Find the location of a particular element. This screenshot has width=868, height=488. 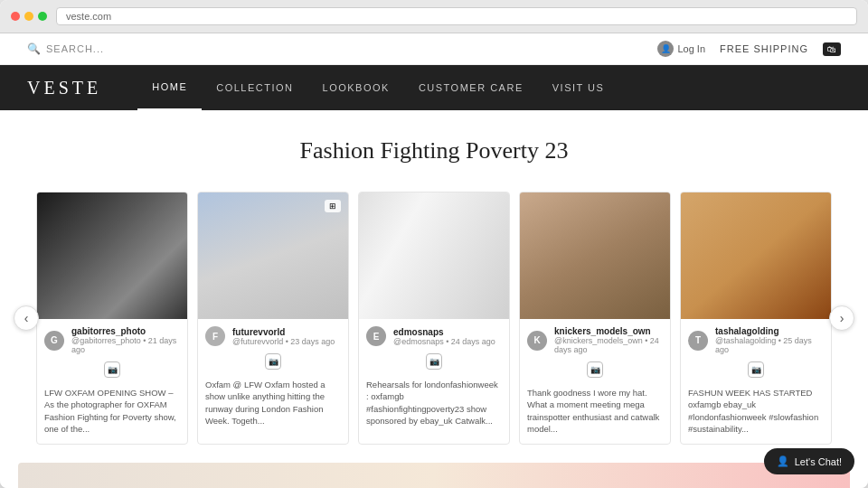

nav-link-visit-us: VISIT US is located at coordinates (579, 88).